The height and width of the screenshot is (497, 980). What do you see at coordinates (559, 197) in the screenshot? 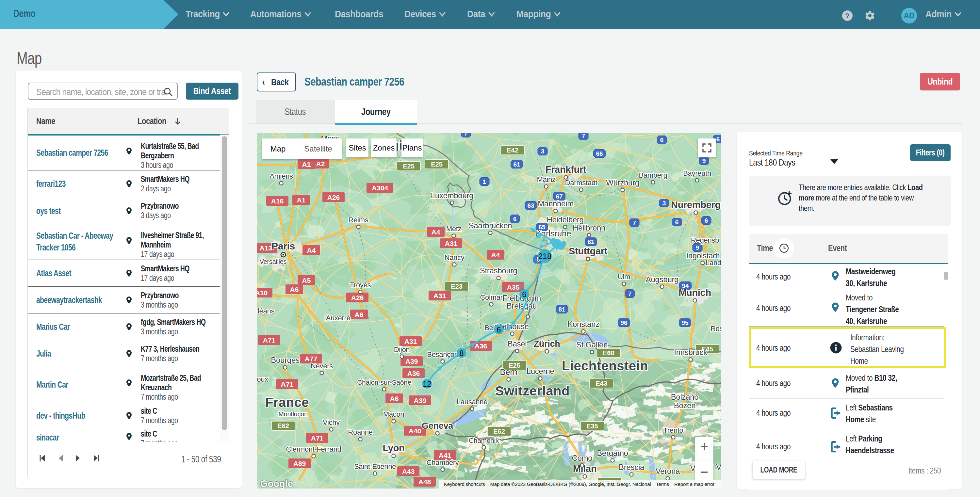
I see `svg-text: 67` at bounding box center [559, 197].